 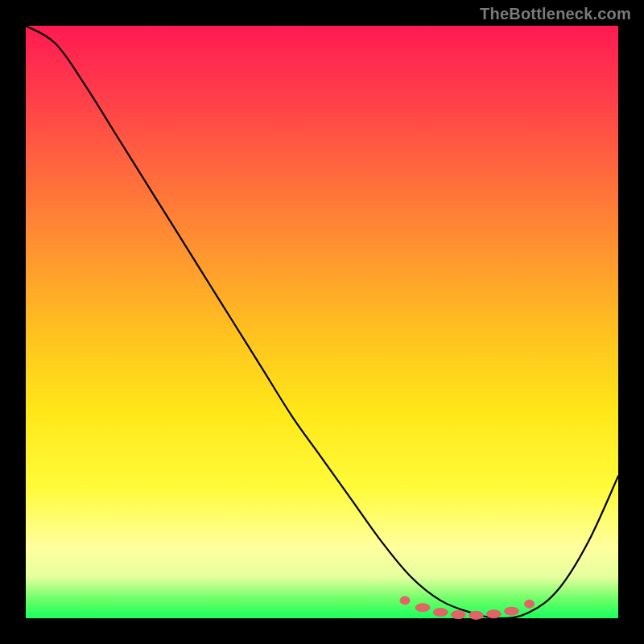 What do you see at coordinates (555, 14) in the screenshot?
I see `watermark-text: TheBottleneck.com` at bounding box center [555, 14].